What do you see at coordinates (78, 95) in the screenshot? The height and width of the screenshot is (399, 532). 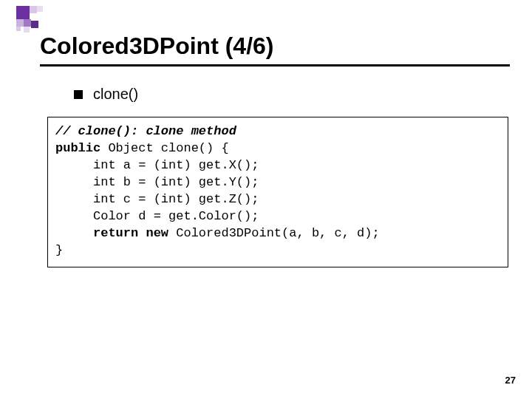 I see `square-bullet-icon` at bounding box center [78, 95].